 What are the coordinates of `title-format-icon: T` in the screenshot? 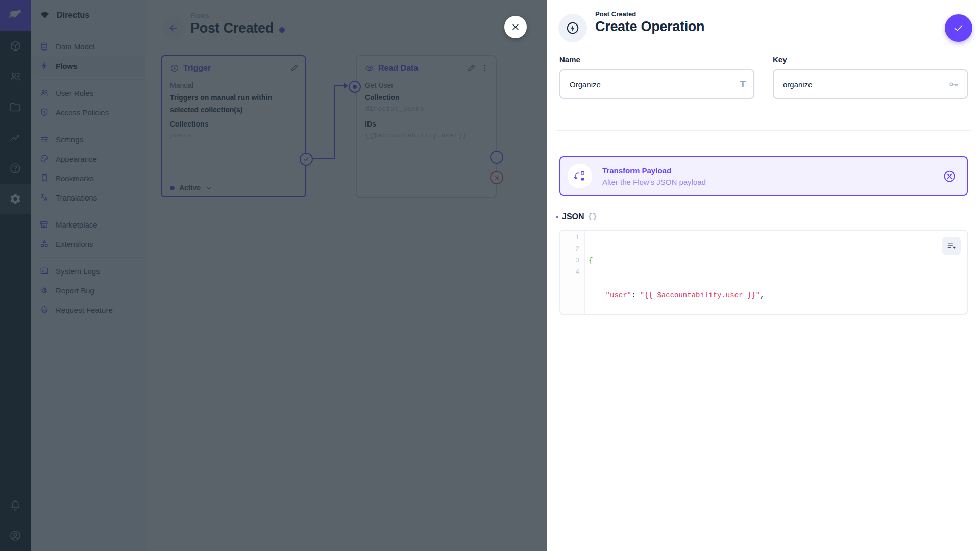 It's located at (743, 84).